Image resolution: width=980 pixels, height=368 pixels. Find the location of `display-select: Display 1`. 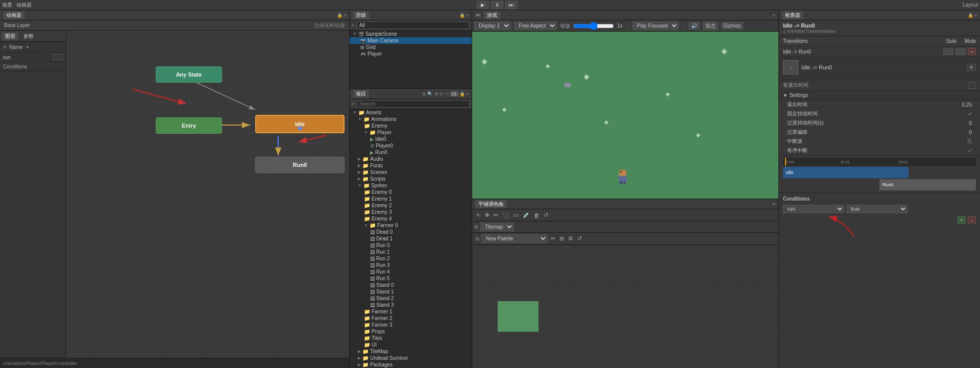

display-select: Display 1 is located at coordinates (493, 26).